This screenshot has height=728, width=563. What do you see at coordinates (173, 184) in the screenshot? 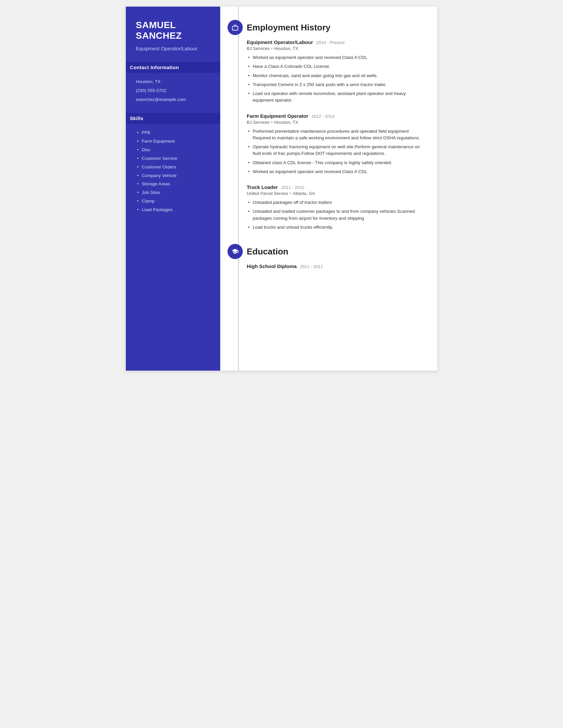
I see `skill-item: Storage Areas` at bounding box center [173, 184].